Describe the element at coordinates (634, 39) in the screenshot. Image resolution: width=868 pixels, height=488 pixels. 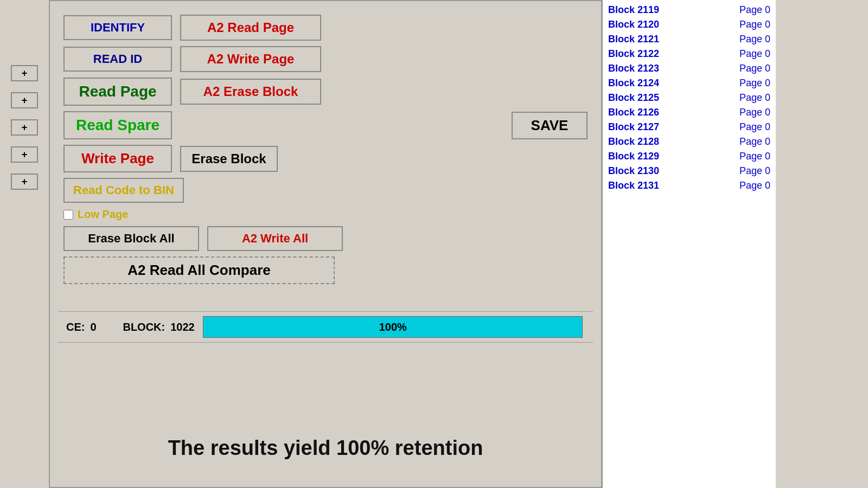
I see `block-label: Block 2121` at that location.